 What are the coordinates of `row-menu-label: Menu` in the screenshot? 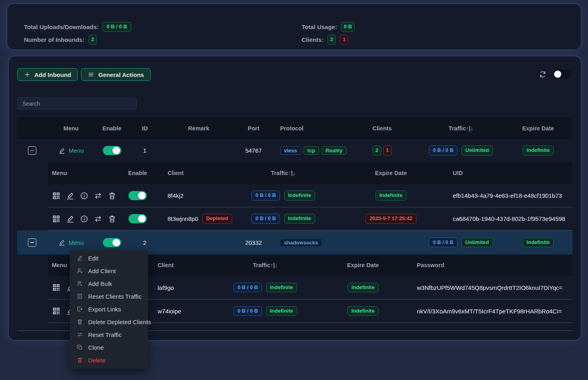 It's located at (76, 242).